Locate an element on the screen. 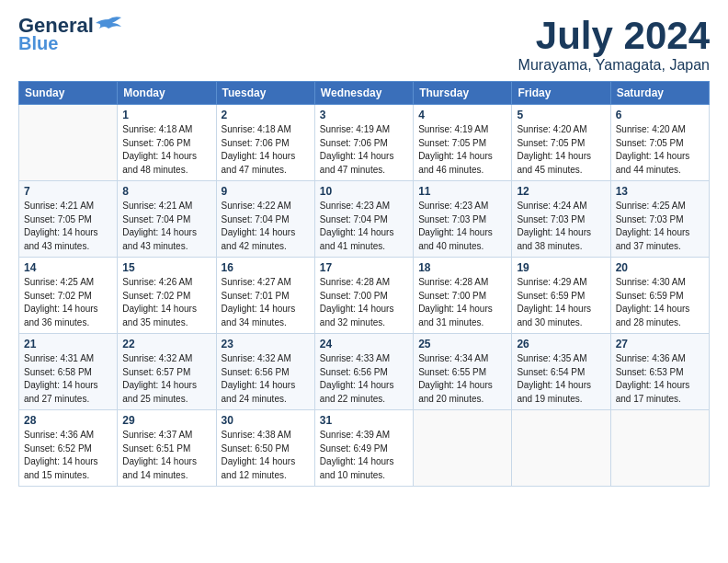  day-number: 10 is located at coordinates (364, 191).